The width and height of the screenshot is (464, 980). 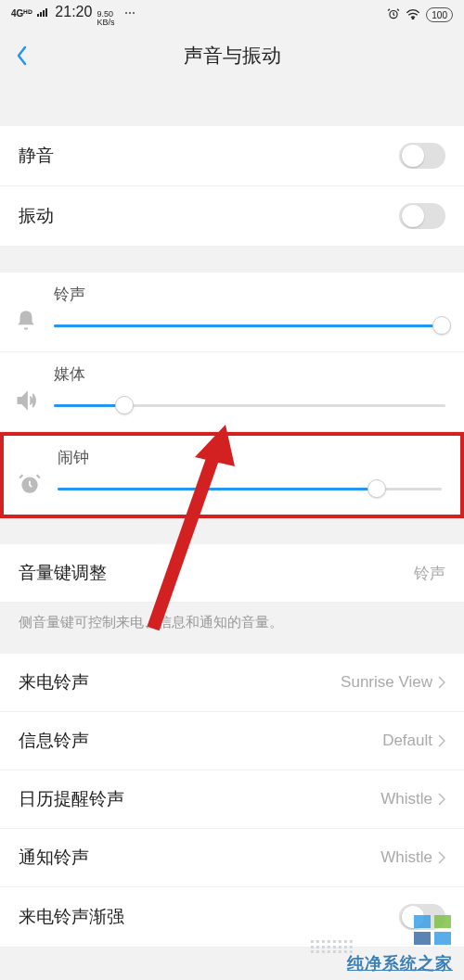 I want to click on more-icon: ⋯, so click(x=130, y=13).